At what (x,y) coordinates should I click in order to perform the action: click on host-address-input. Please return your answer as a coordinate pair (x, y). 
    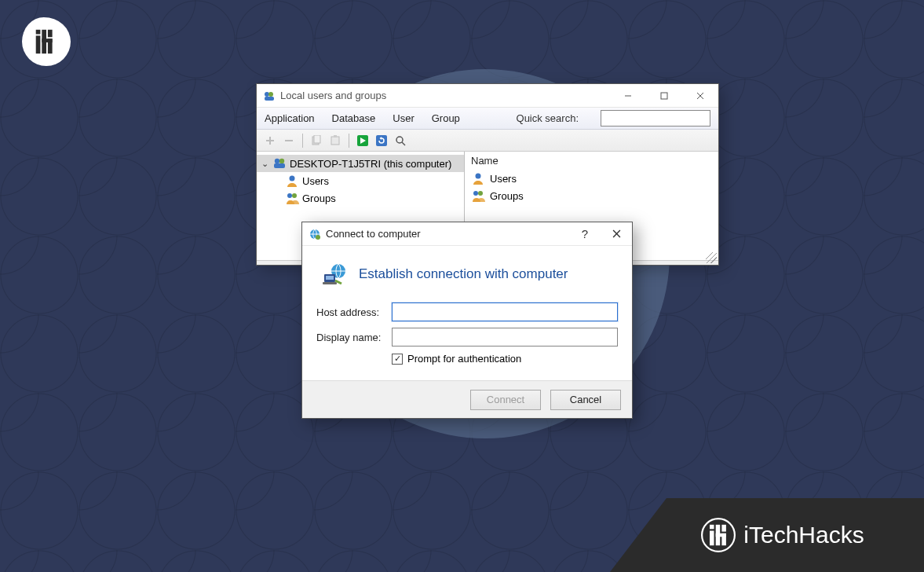
    Looking at the image, I should click on (505, 312).